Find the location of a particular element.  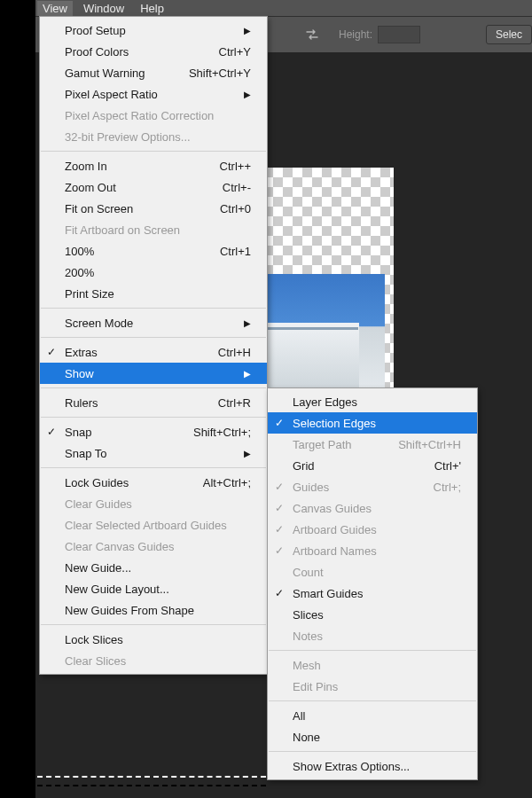

menu-item-label: New Guides From Shape is located at coordinates (129, 610).